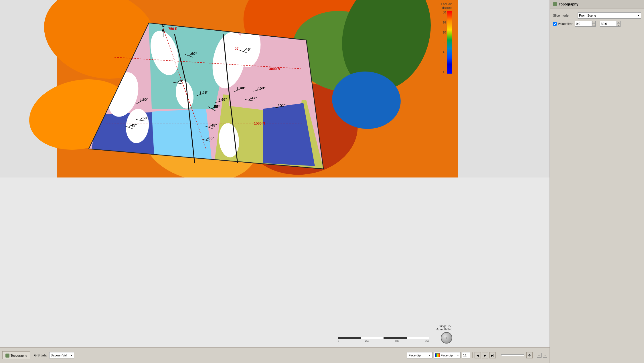 The image size is (644, 363). Describe the element at coordinates (384, 338) in the screenshot. I see `scale-line` at that location.